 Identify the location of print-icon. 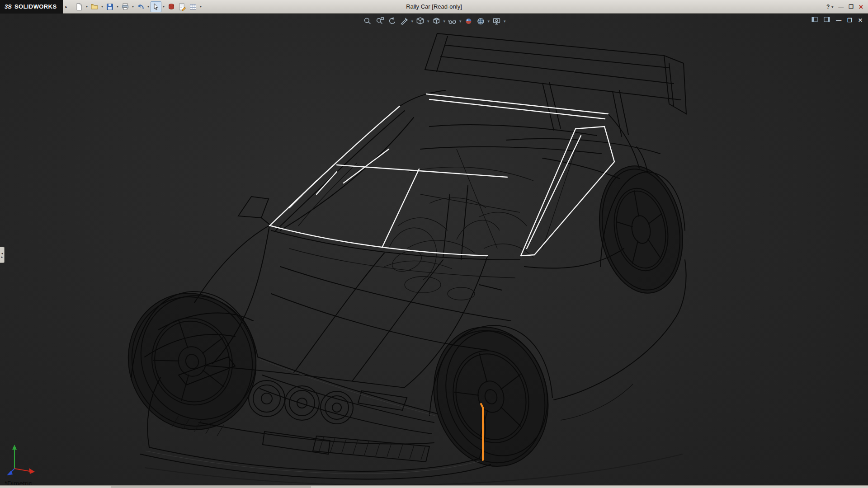
(125, 7).